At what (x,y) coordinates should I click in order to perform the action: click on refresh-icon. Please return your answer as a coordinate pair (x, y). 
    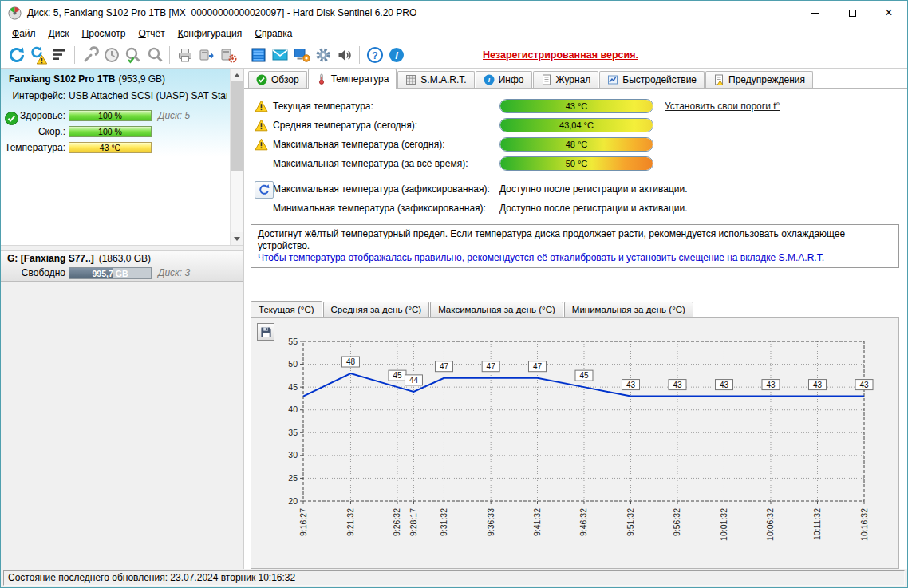
    Looking at the image, I should click on (16, 55).